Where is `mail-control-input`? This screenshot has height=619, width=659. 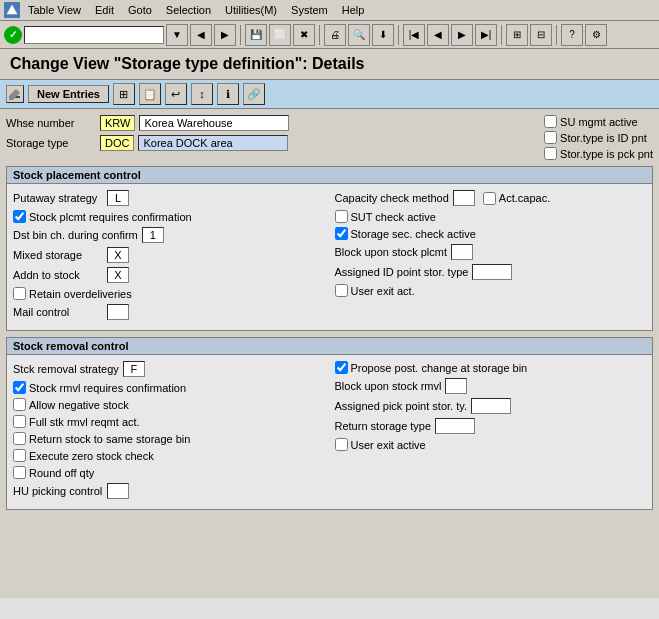
mail-control-input is located at coordinates (118, 312).